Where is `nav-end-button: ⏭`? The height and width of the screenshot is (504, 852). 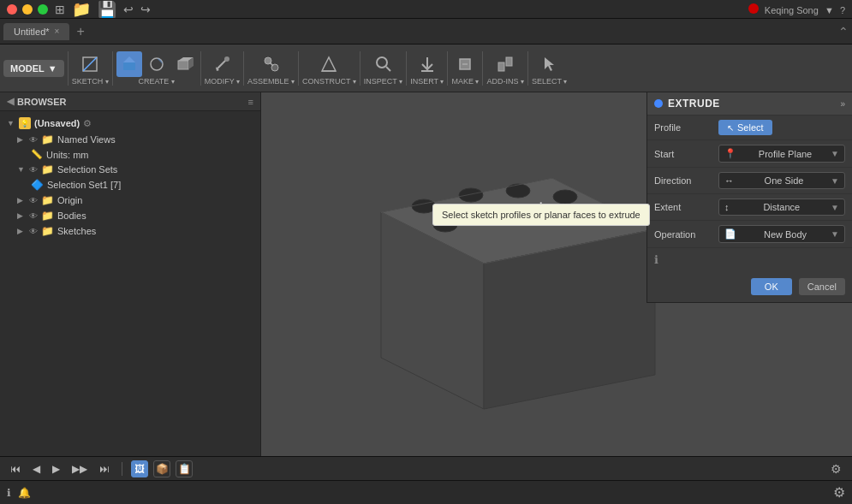 nav-end-button: ⏭ is located at coordinates (104, 469).